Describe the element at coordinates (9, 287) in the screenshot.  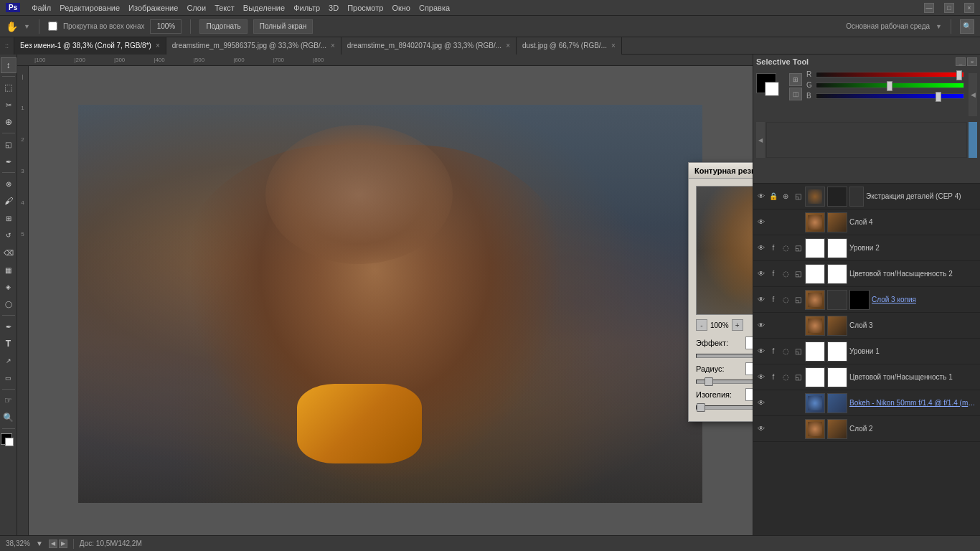
I see `tool-blur: ◈` at that location.